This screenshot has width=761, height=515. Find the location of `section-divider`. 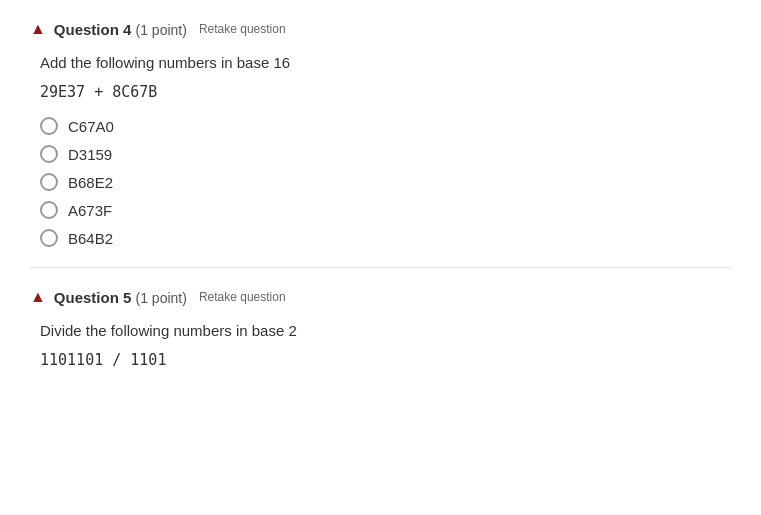

section-divider is located at coordinates (380, 268).